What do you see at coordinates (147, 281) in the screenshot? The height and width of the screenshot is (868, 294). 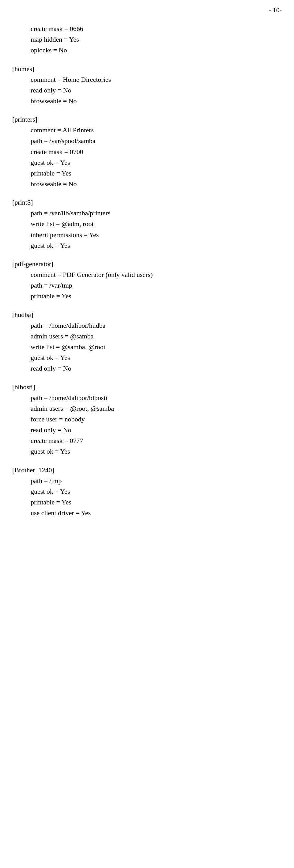 I see `section-pdf-generator: [pdf-generator]comment = PDF Generator (…` at bounding box center [147, 281].